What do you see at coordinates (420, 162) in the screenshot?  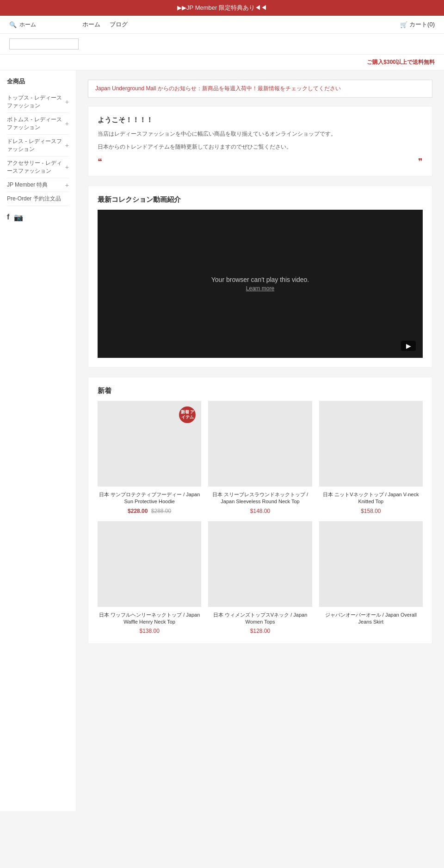 I see `quote-right: ❞` at bounding box center [420, 162].